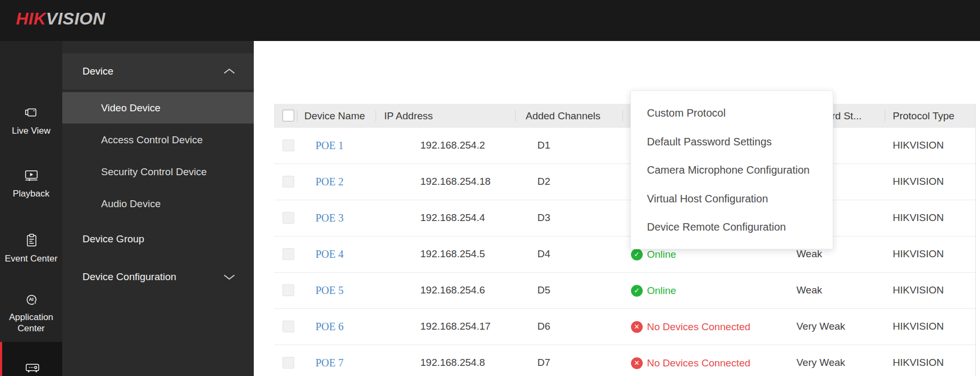  I want to click on logo-text-primary: HIK, so click(31, 19).